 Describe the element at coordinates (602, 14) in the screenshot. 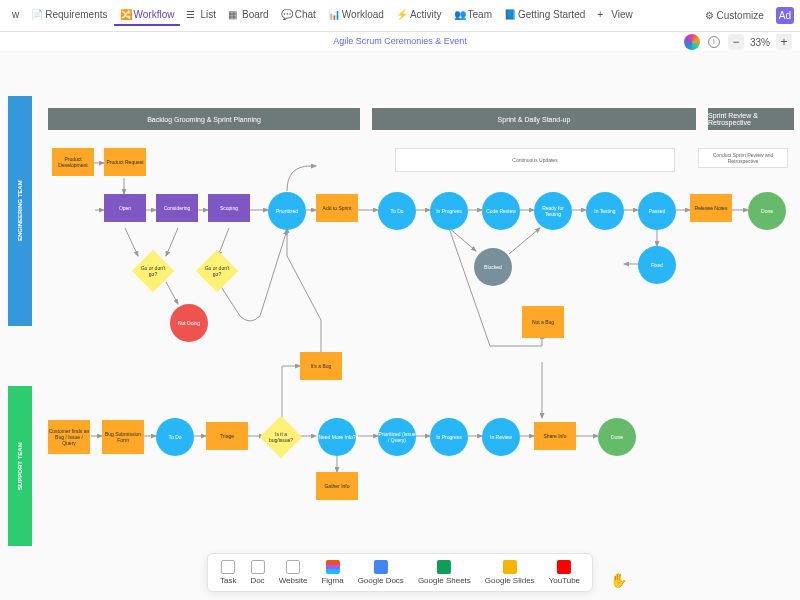

I see `plus-icon: +` at that location.